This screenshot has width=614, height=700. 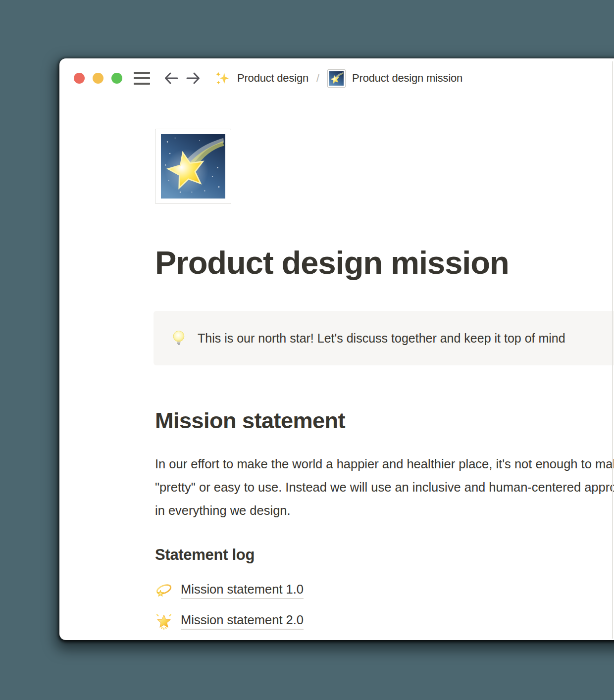 What do you see at coordinates (79, 78) in the screenshot?
I see `close-window-button` at bounding box center [79, 78].